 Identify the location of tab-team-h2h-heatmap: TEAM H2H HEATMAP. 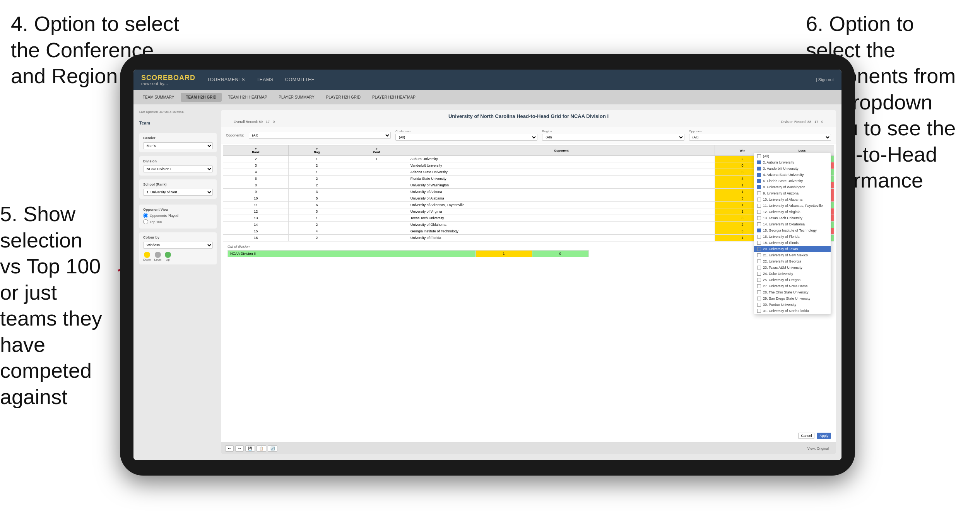
(248, 97).